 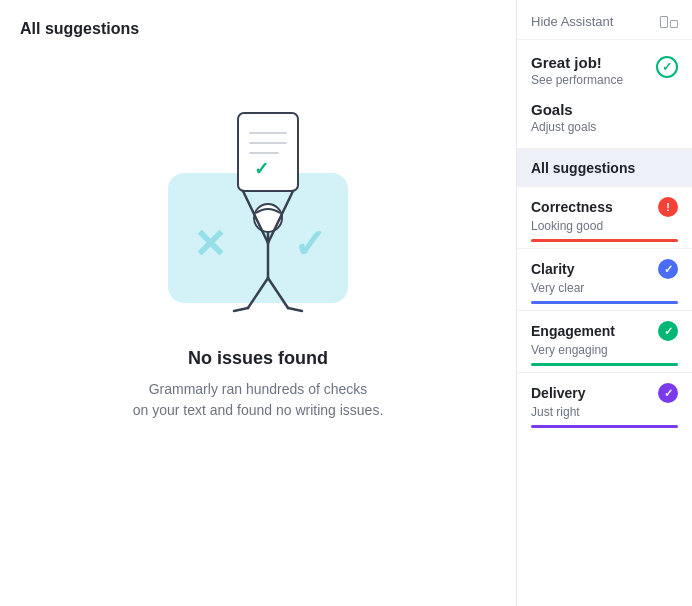 What do you see at coordinates (604, 168) in the screenshot?
I see `all-suggestions-section: All suggestions` at bounding box center [604, 168].